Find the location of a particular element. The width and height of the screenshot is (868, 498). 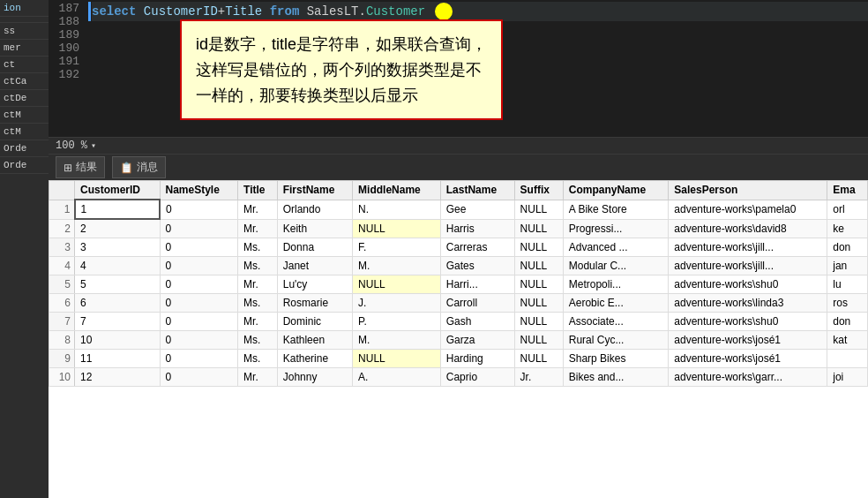

line-number-192: 192 is located at coordinates (69, 74).